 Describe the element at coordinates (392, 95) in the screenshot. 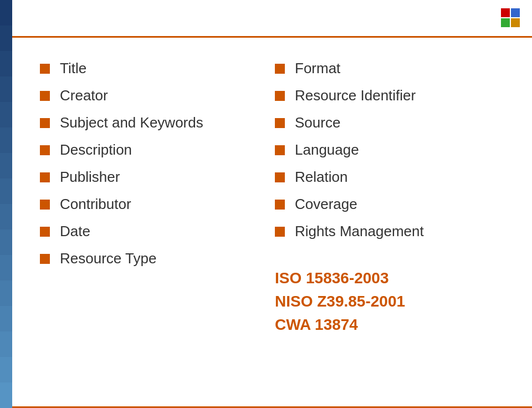

I see `right-bullet-item: Resource Identifier` at that location.